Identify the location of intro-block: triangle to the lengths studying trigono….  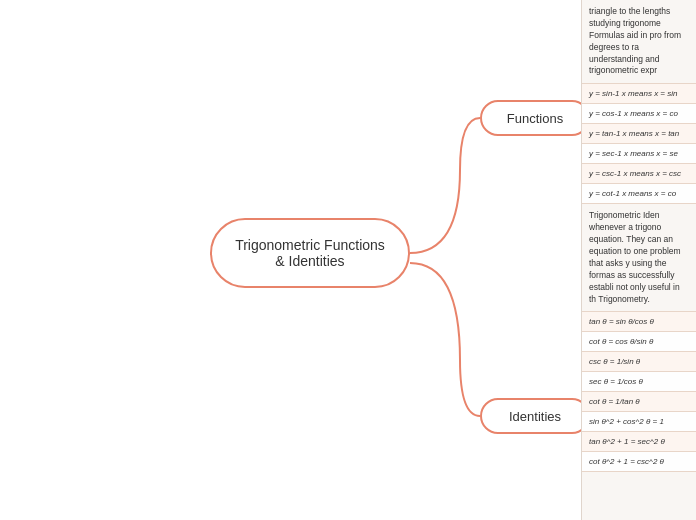
(639, 42).